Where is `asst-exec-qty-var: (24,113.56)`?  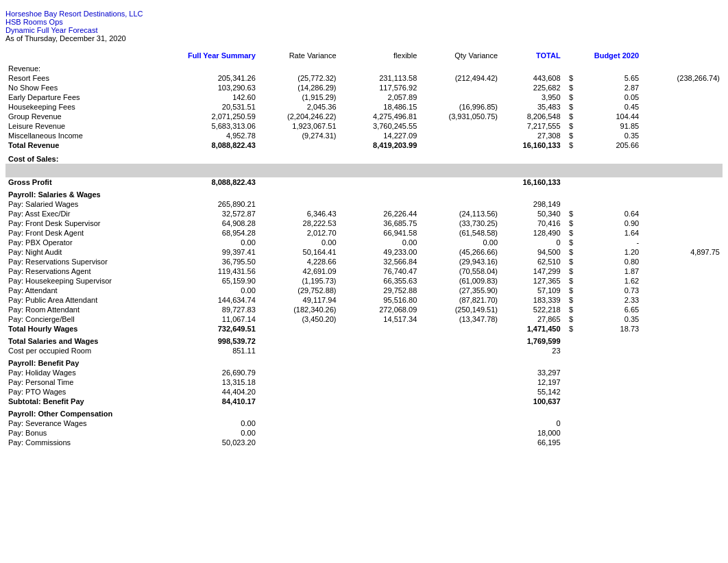
asst-exec-qty-var: (24,113.56) is located at coordinates (460, 214).